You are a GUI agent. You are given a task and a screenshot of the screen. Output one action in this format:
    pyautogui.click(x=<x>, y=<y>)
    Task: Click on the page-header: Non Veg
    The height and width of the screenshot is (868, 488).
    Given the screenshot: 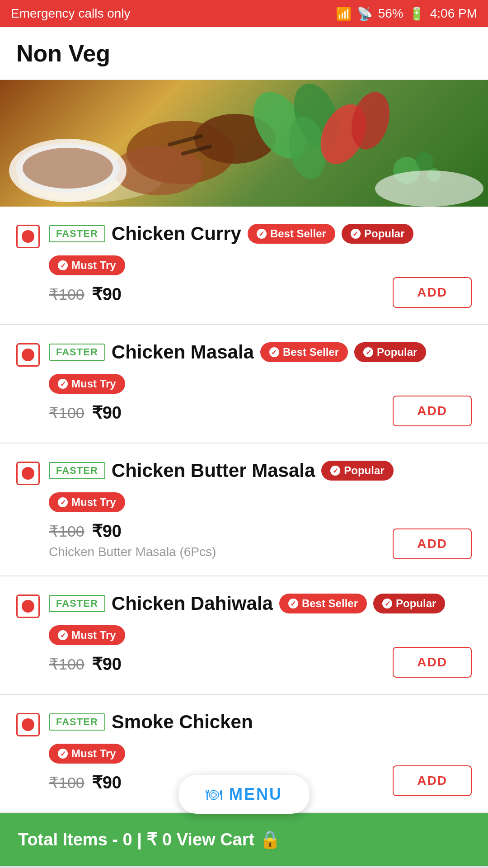 What is the action you would take?
    pyautogui.click(x=244, y=53)
    